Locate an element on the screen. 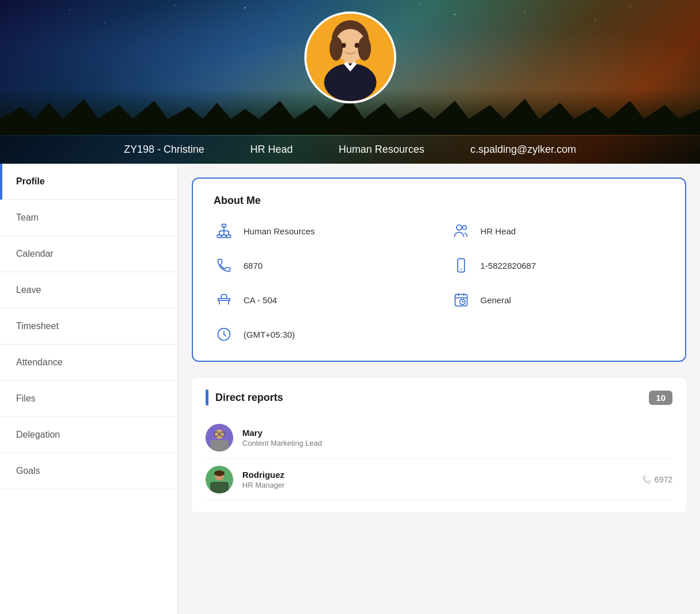  extension-value: 6870 is located at coordinates (253, 265).